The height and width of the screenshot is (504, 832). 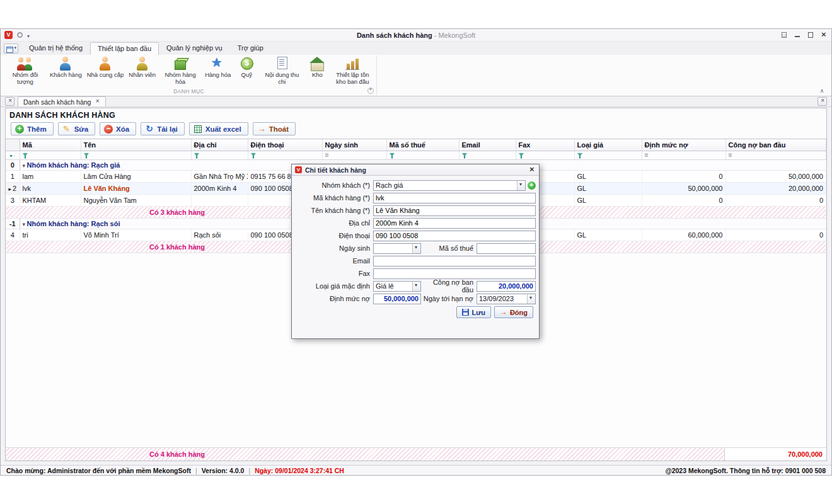 What do you see at coordinates (395, 35) in the screenshot?
I see `window-title-text: Danh sách khách hàng` at bounding box center [395, 35].